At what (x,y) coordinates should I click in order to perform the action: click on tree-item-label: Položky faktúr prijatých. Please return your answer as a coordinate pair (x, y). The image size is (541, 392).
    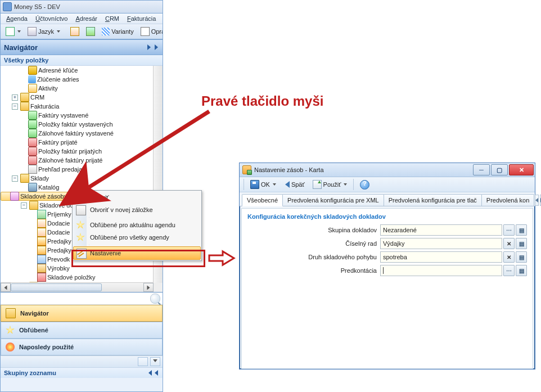
    Looking at the image, I should click on (70, 151).